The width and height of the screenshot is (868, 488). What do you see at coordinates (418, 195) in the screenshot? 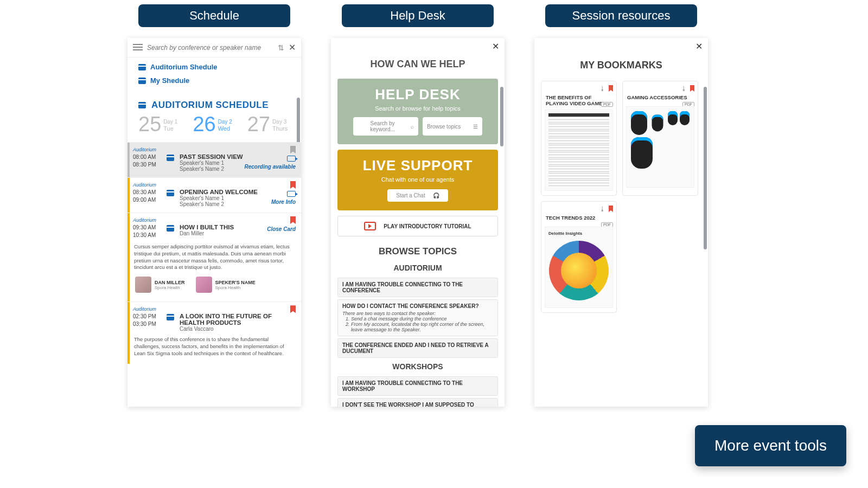
I see `start-chat-button: Start a Chat🎧` at bounding box center [418, 195].